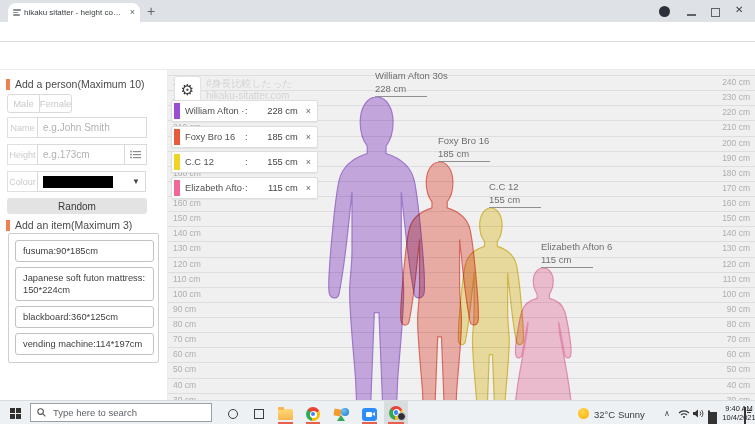 The height and width of the screenshot is (424, 755). Describe the element at coordinates (620, 414) in the screenshot. I see `weather-text: 32°C Sunny` at that location.